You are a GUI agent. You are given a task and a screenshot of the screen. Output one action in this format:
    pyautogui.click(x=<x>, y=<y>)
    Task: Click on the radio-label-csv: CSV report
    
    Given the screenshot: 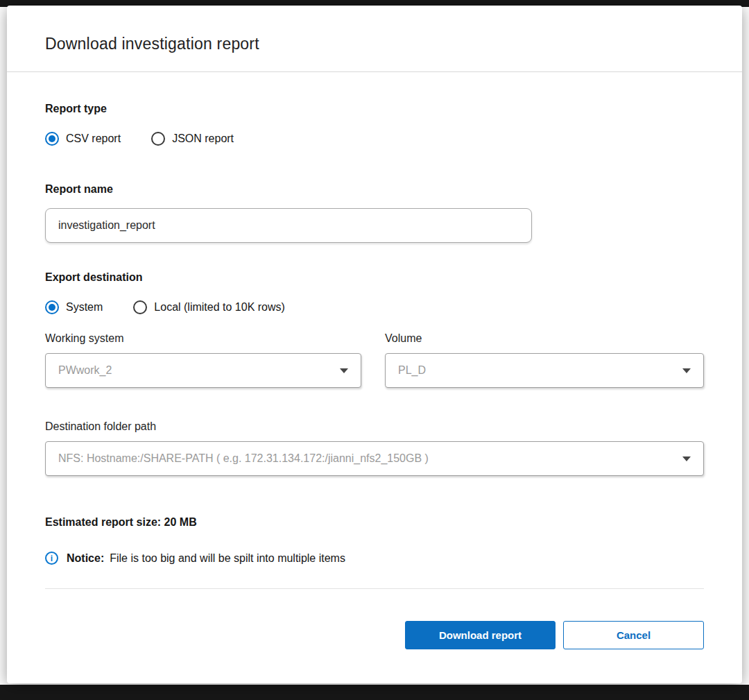 What is the action you would take?
    pyautogui.click(x=93, y=139)
    